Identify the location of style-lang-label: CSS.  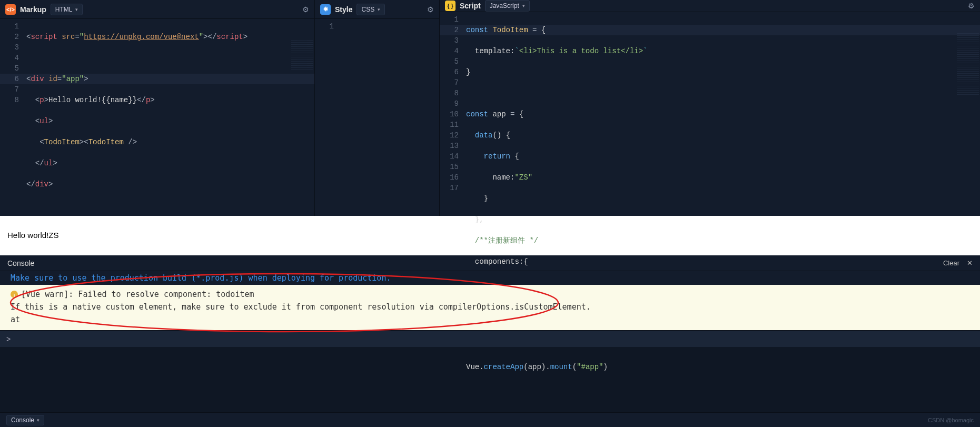
(368, 9).